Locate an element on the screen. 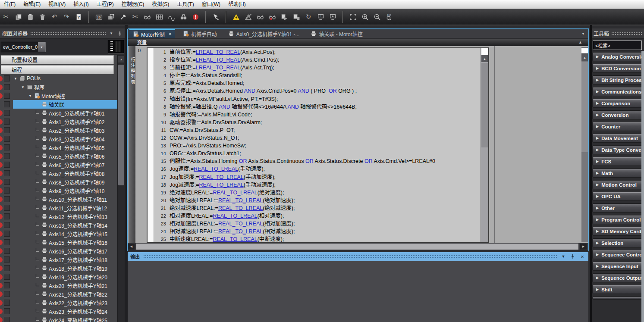 The height and width of the screenshot is (322, 644). line-comment-list-strip: 行注释列表 is located at coordinates (132, 145).